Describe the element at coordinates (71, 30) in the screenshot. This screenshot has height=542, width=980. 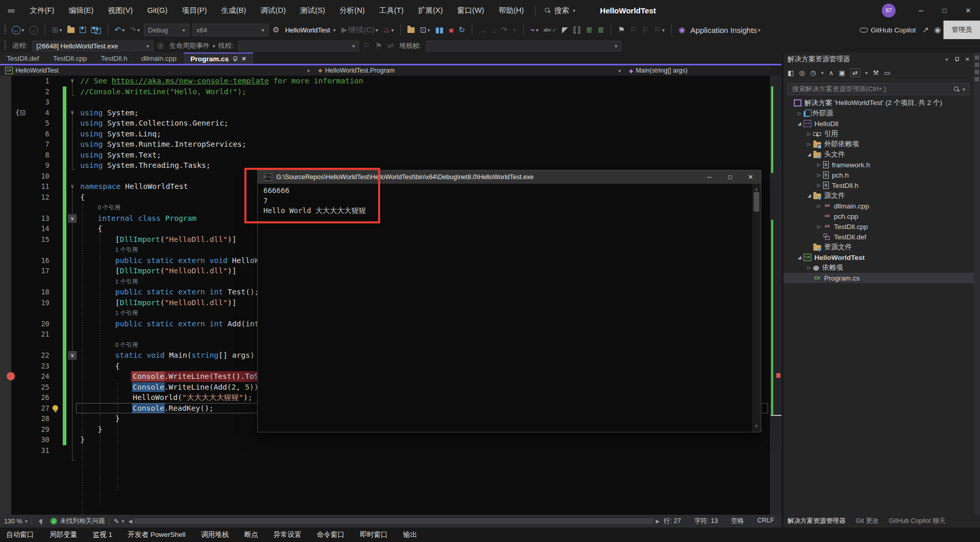
I see `open-file-button` at that location.